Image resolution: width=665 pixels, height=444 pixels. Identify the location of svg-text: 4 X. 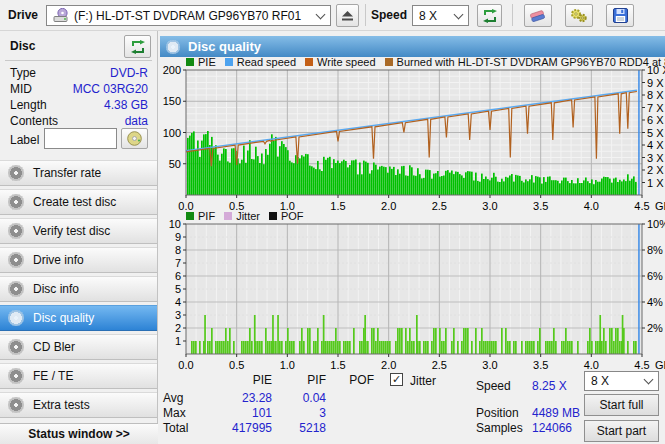
(656, 145).